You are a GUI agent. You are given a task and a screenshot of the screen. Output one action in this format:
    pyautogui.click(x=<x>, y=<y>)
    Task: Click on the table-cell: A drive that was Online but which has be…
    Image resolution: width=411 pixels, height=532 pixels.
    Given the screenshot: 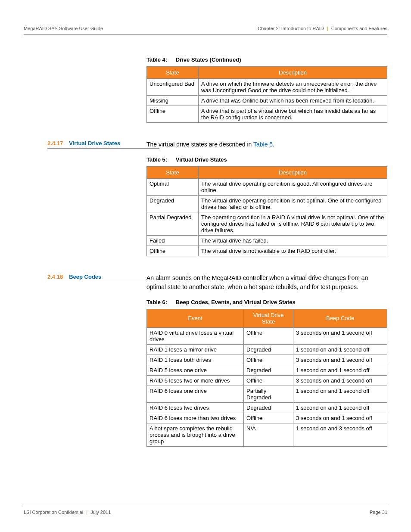 What is the action you would take?
    pyautogui.click(x=293, y=101)
    